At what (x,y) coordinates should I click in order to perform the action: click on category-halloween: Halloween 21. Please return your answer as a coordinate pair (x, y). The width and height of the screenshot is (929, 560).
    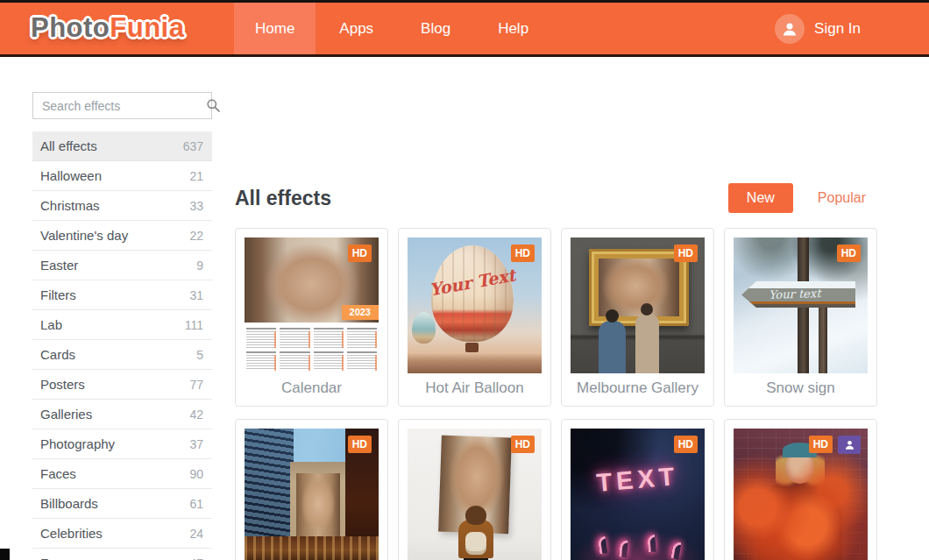
    Looking at the image, I should click on (123, 176).